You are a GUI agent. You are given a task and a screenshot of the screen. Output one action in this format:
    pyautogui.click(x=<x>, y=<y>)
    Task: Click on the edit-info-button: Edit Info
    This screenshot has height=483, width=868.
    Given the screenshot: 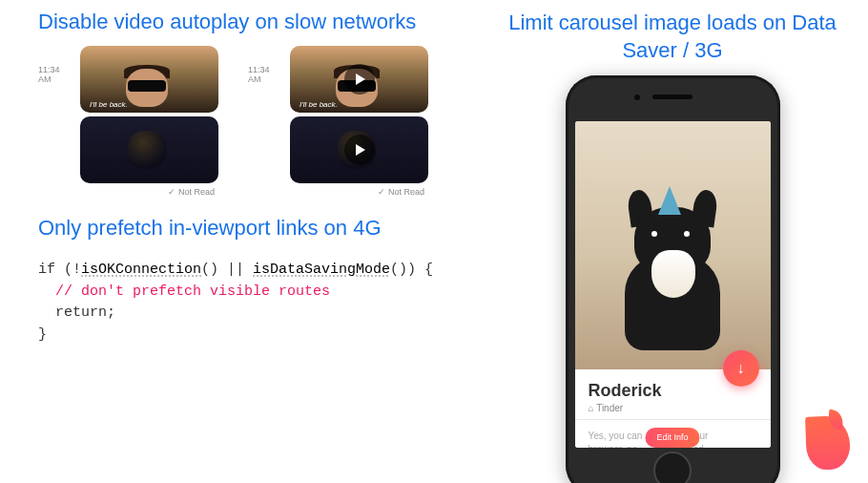 What is the action you would take?
    pyautogui.click(x=672, y=437)
    